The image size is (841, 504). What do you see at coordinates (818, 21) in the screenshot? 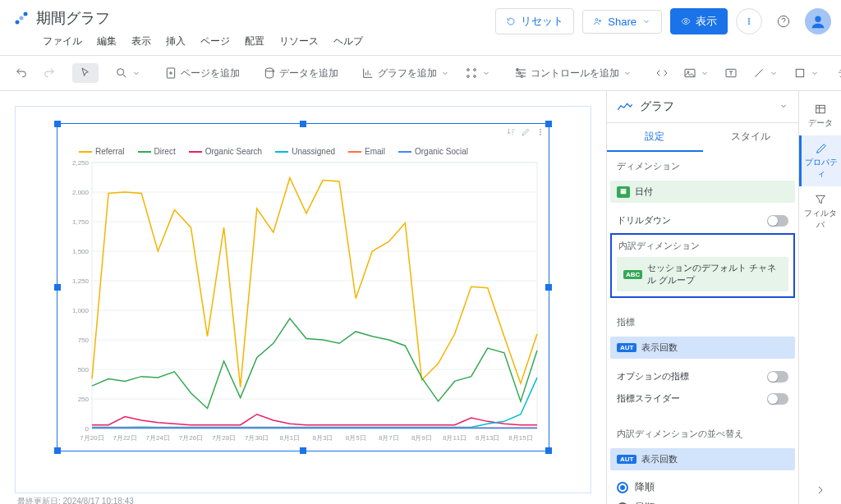
I see `account-avatar` at bounding box center [818, 21].